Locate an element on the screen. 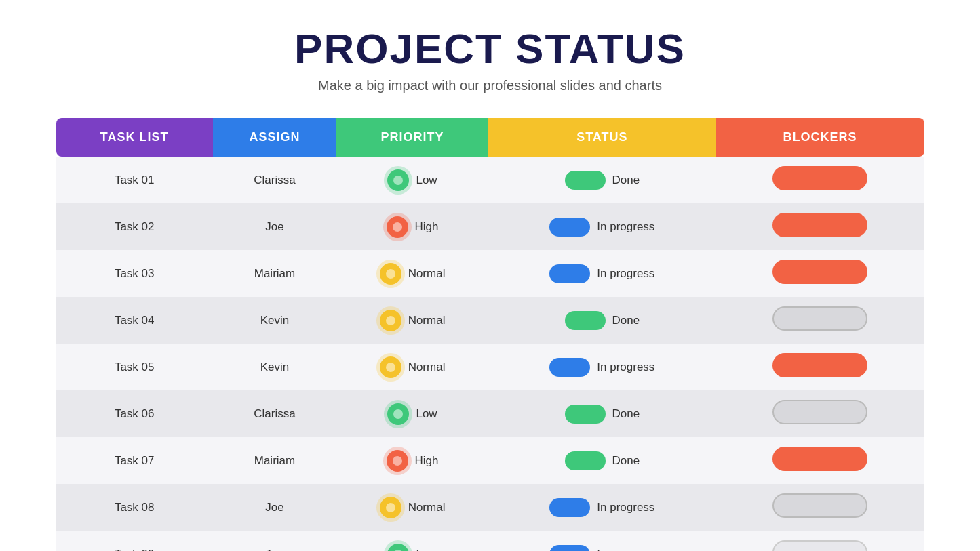  page-subtitle: Make a big impact with our professional … is located at coordinates (490, 85).